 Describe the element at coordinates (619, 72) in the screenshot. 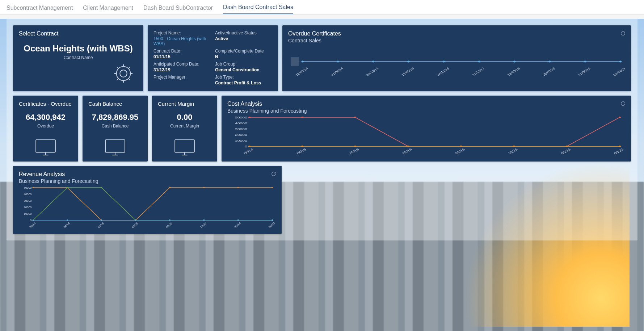

I see `svg-text: 26/04/21` at that location.